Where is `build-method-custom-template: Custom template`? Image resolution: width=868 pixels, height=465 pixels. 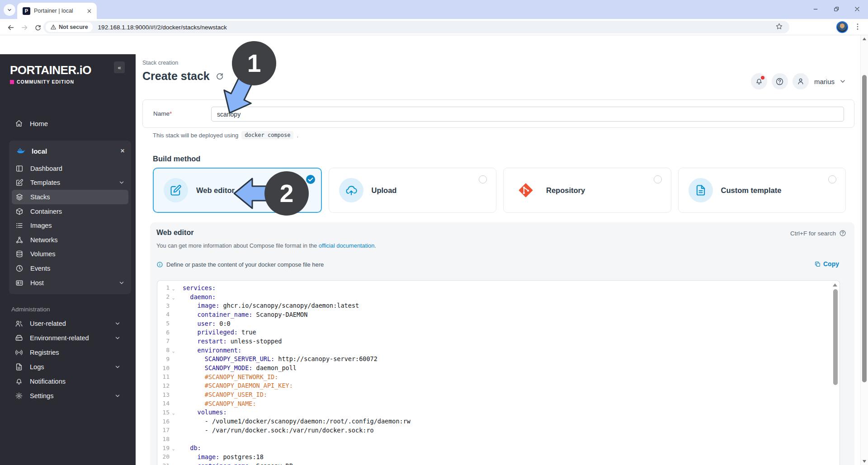
build-method-custom-template: Custom template is located at coordinates (762, 190).